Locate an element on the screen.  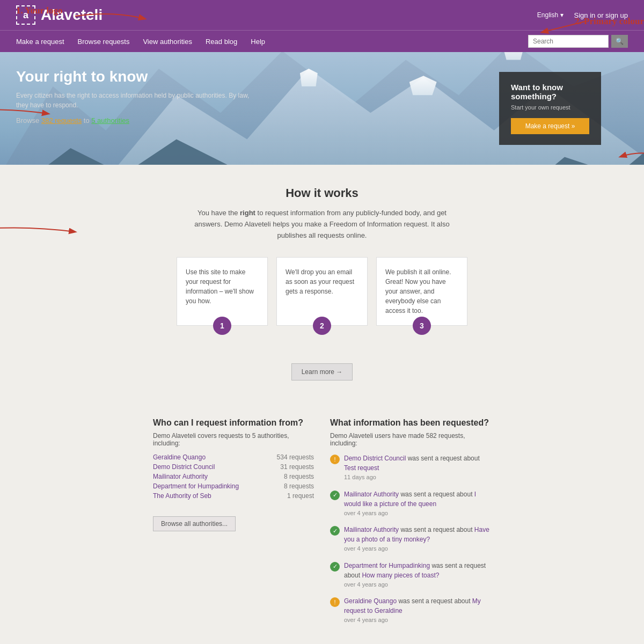
hero-title: Your right to know is located at coordinates (140, 77).